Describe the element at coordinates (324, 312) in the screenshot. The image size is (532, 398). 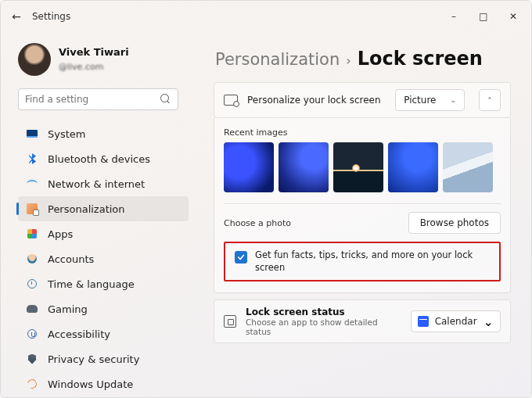
I see `lock-status-title: Lock screen status` at that location.